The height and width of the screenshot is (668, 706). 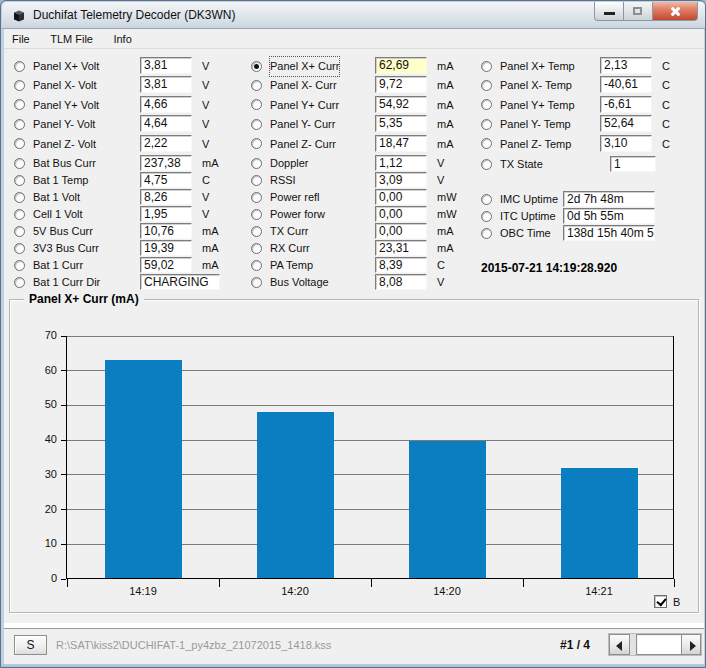 What do you see at coordinates (20, 266) in the screenshot?
I see `radio-bat-1-curr` at bounding box center [20, 266].